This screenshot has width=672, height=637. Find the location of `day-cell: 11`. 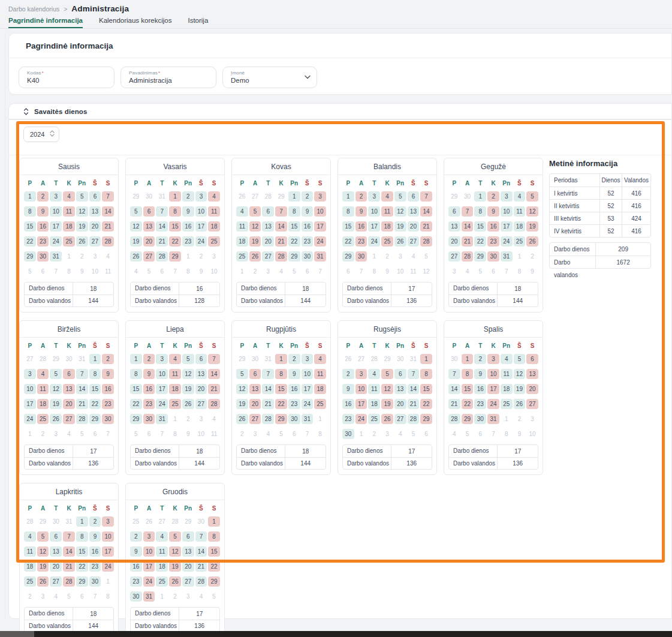

day-cell: 11 is located at coordinates (320, 374).